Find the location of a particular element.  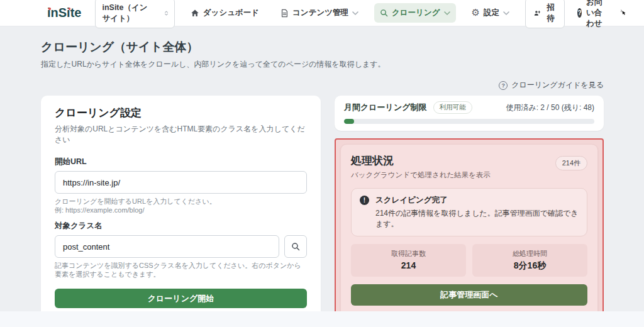

contact-link-label: お問い合わせ is located at coordinates (596, 14).